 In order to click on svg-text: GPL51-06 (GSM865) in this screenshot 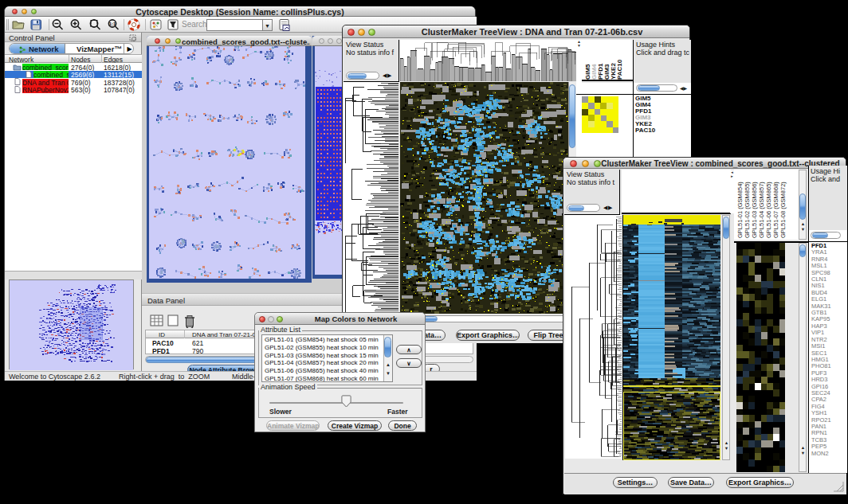, I will do `click(768, 210)`.